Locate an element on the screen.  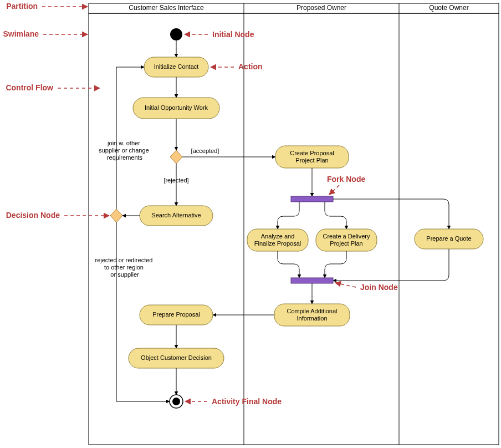
svg-text: Object Customer Decision is located at coordinates (176, 358).